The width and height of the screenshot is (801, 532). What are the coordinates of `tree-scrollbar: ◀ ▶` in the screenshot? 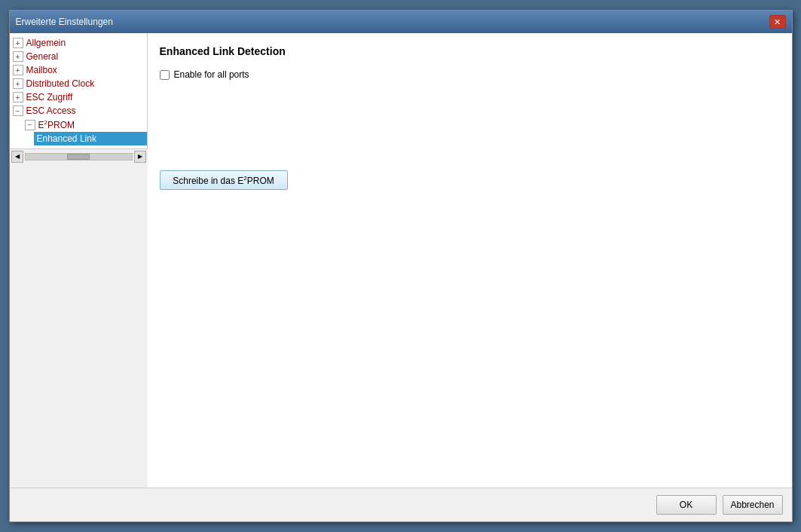 It's located at (78, 156).